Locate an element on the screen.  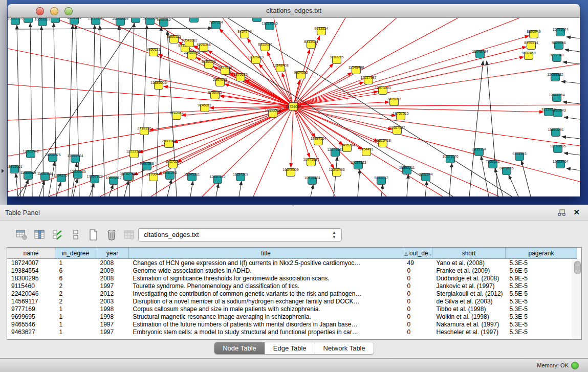
graph-node: 12217987 is located at coordinates (368, 80).